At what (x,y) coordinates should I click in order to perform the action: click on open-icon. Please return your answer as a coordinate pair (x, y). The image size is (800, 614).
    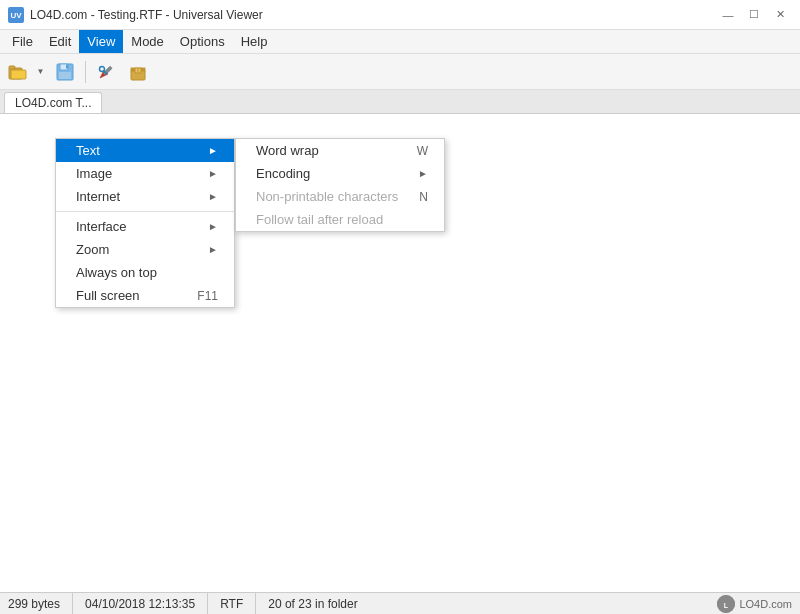
    Looking at the image, I should click on (19, 72).